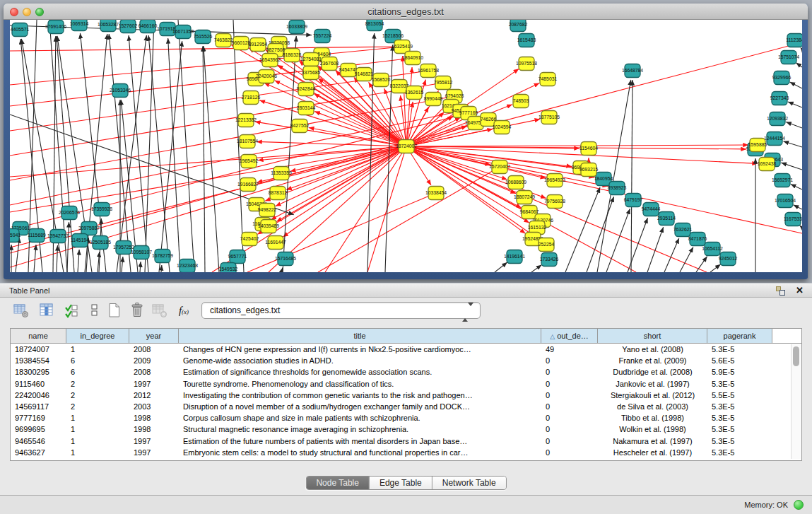 The image size is (812, 514). Describe the element at coordinates (141, 253) in the screenshot. I see `network-node: 10958107` at that location.